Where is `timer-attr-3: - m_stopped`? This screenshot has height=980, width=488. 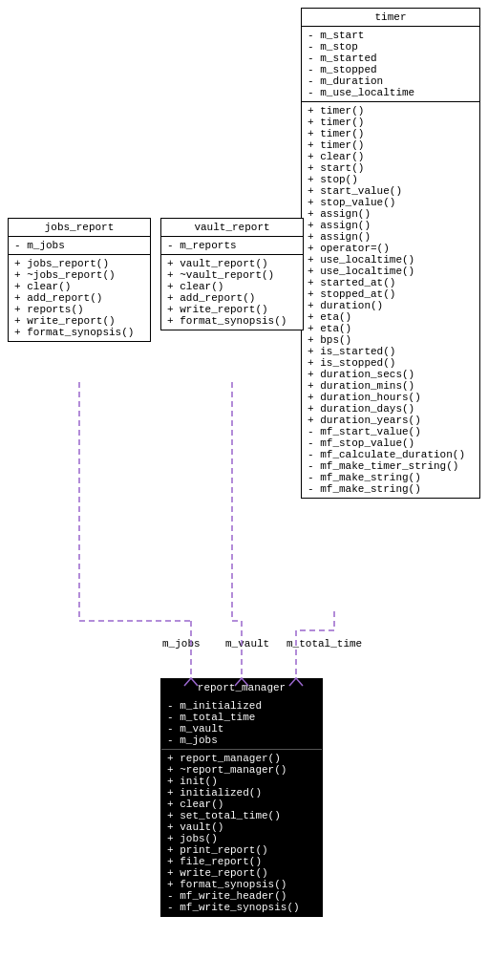
timer-attr-3: - m_stopped is located at coordinates (391, 70).